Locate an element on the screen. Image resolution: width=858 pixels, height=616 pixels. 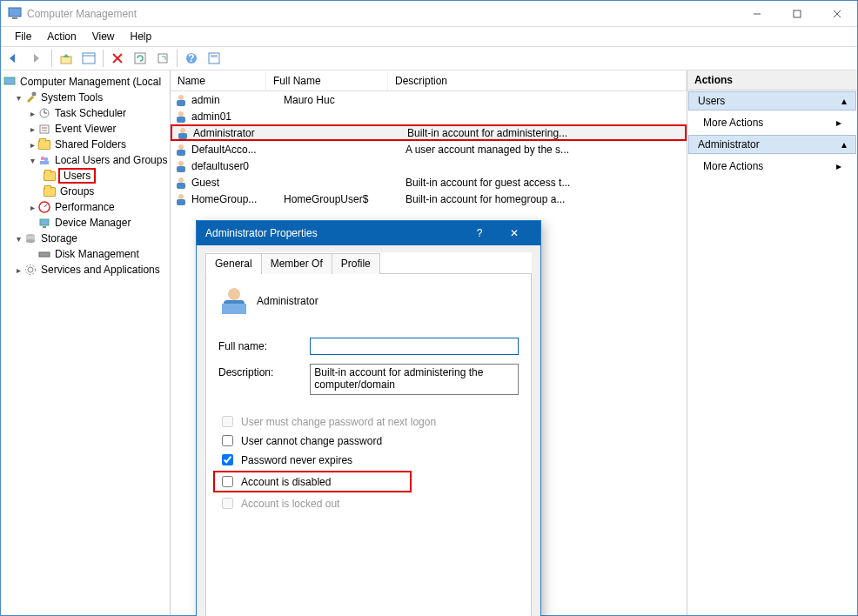
user-row: HomeGroup...HomeGroupUser$Built-in accou… is located at coordinates (428, 198).